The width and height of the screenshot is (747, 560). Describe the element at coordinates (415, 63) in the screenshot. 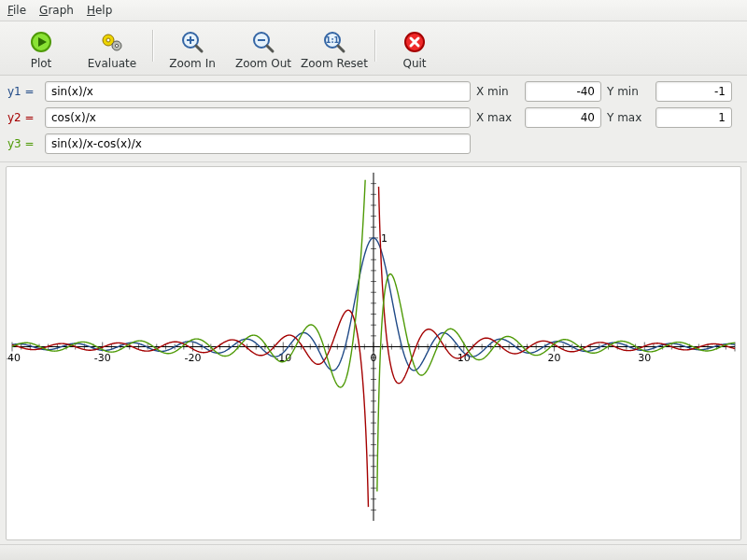

I see `quit-label: Quit` at that location.